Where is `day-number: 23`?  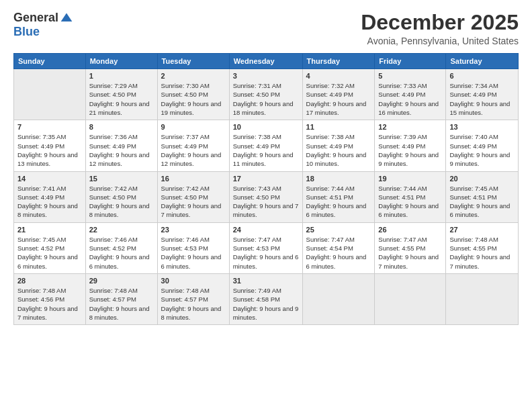
day-number: 23 is located at coordinates (193, 230).